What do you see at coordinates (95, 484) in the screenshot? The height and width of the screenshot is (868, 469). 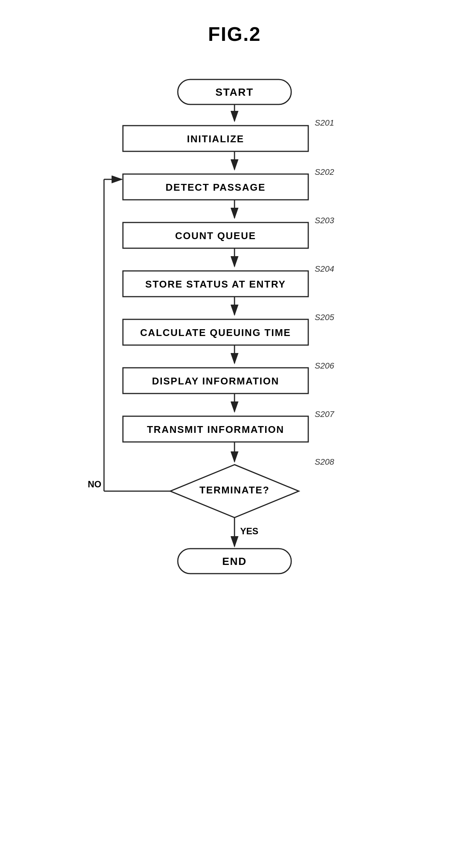 I see `no-label: NO` at bounding box center [95, 484].